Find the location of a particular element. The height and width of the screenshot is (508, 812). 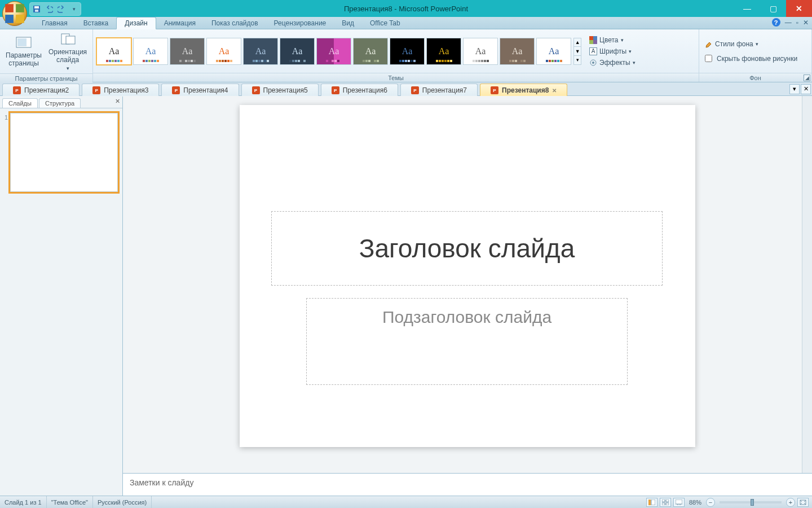

doc-tab-презентация4: PПрезентация4 is located at coordinates (200, 90).